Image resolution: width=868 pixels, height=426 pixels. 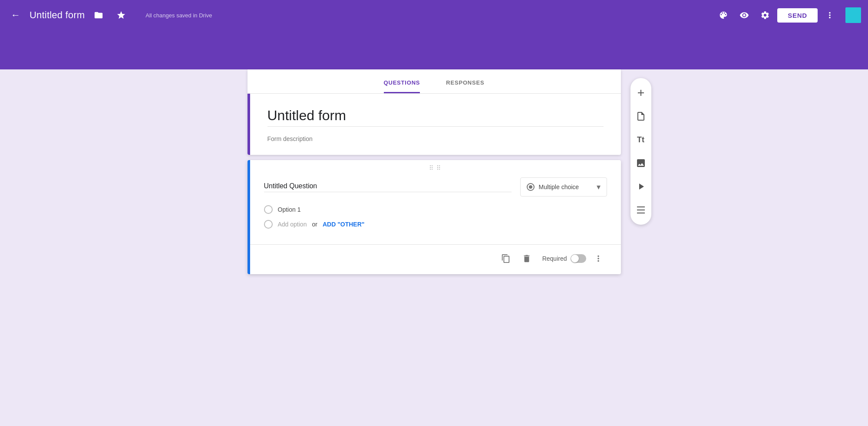 What do you see at coordinates (527, 259) in the screenshot?
I see `delete-icon` at bounding box center [527, 259].